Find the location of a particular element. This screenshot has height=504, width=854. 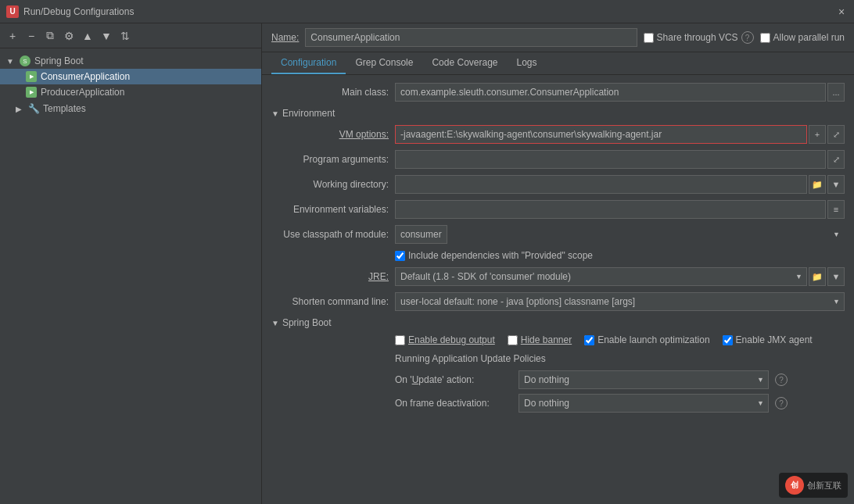

main-class-input is located at coordinates (610, 92).